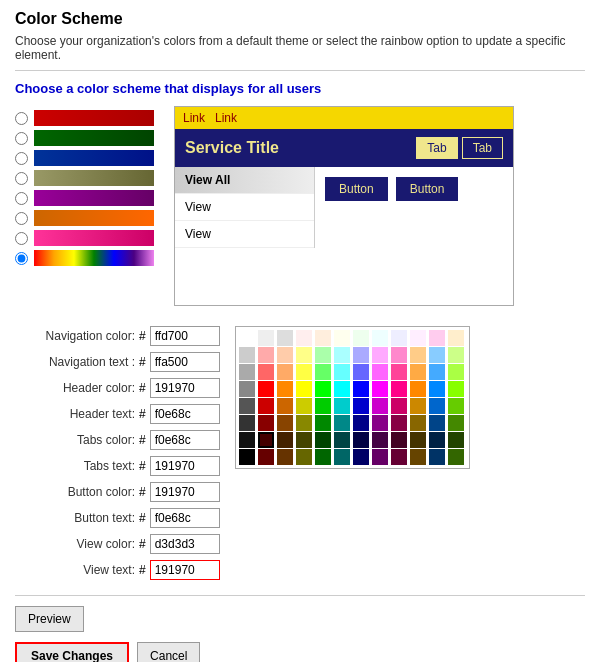 The height and width of the screenshot is (662, 600). Describe the element at coordinates (244, 208) in the screenshot. I see `preview-nav-item-2: View` at that location.